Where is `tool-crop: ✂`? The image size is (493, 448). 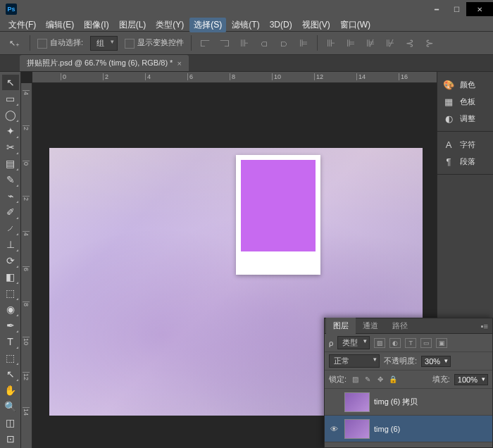
tool-crop: ✂ is located at coordinates (11, 147).